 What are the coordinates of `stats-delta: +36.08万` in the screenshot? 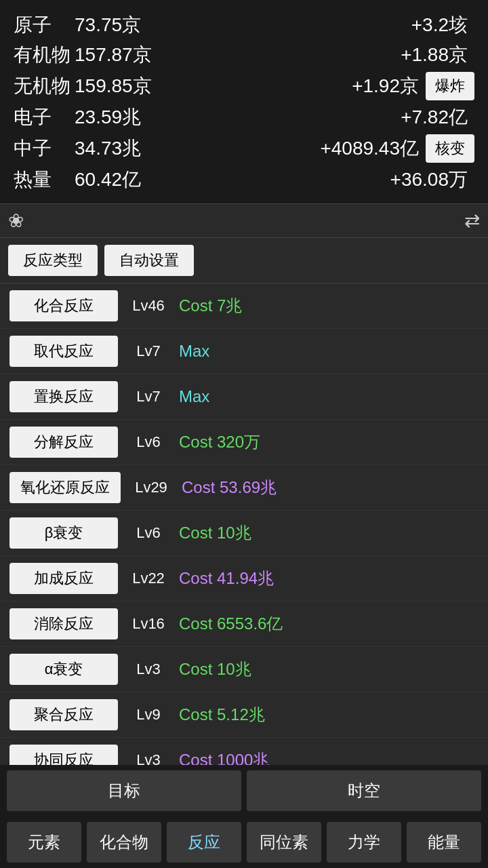 It's located at (342, 180).